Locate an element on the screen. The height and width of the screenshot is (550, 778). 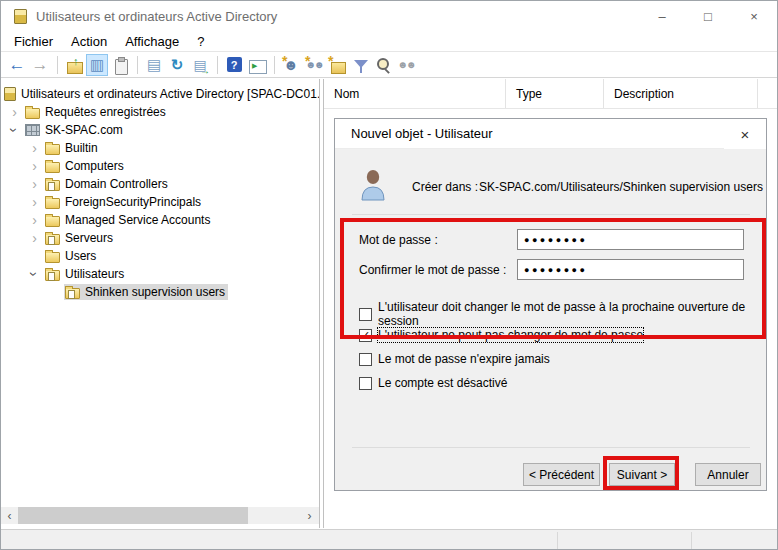
new-user-icon is located at coordinates (291, 65).